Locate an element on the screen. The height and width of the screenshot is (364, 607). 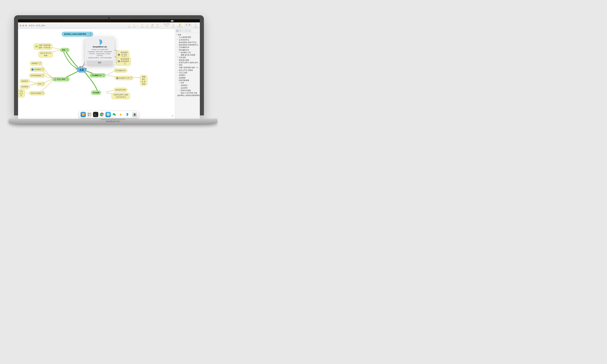
node-type: 类型 is located at coordinates (65, 50).